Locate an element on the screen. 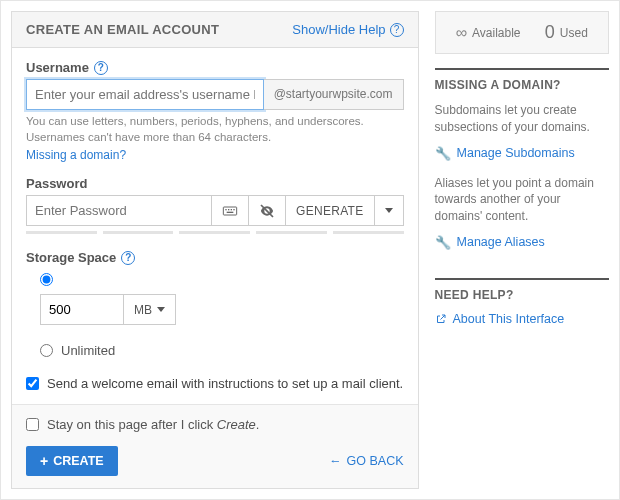  username-hint: You can use letters, numbers, periods, h… is located at coordinates (215, 130).